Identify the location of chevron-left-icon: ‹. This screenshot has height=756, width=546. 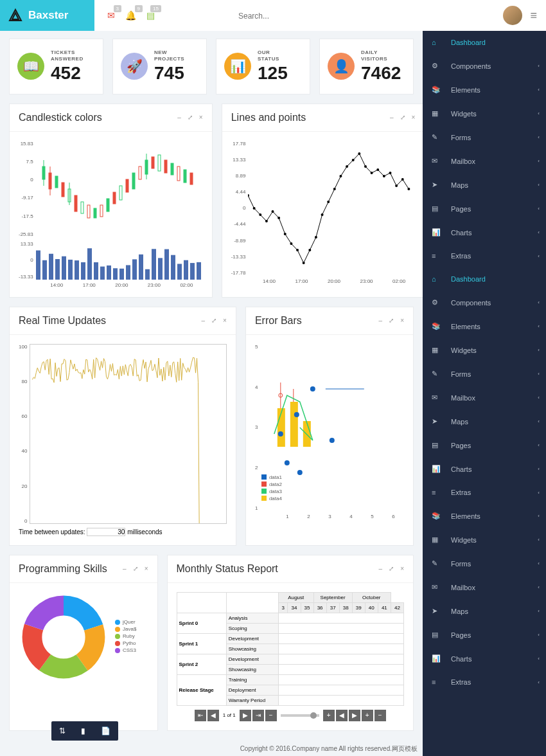
(538, 469).